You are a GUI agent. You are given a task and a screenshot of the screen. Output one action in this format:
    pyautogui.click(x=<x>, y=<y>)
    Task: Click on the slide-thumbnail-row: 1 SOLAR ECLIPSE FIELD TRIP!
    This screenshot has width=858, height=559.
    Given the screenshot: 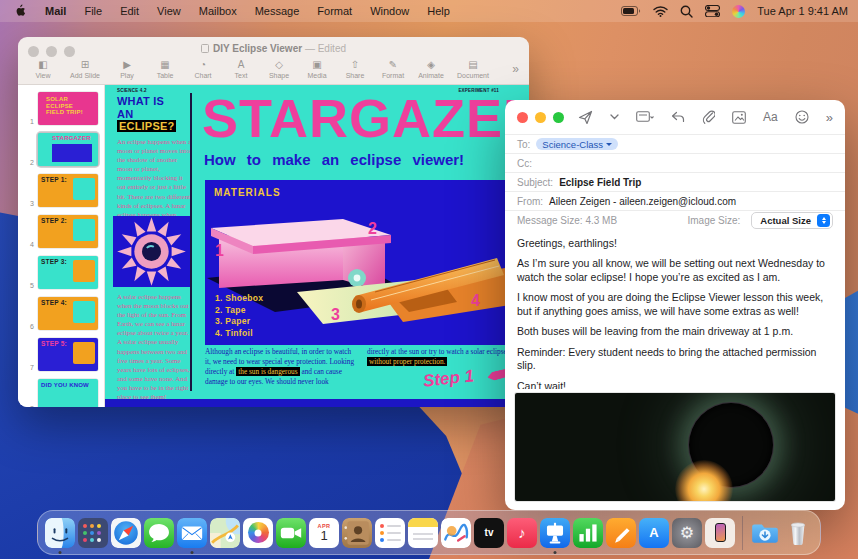 What is the action you would take?
    pyautogui.click(x=61, y=108)
    